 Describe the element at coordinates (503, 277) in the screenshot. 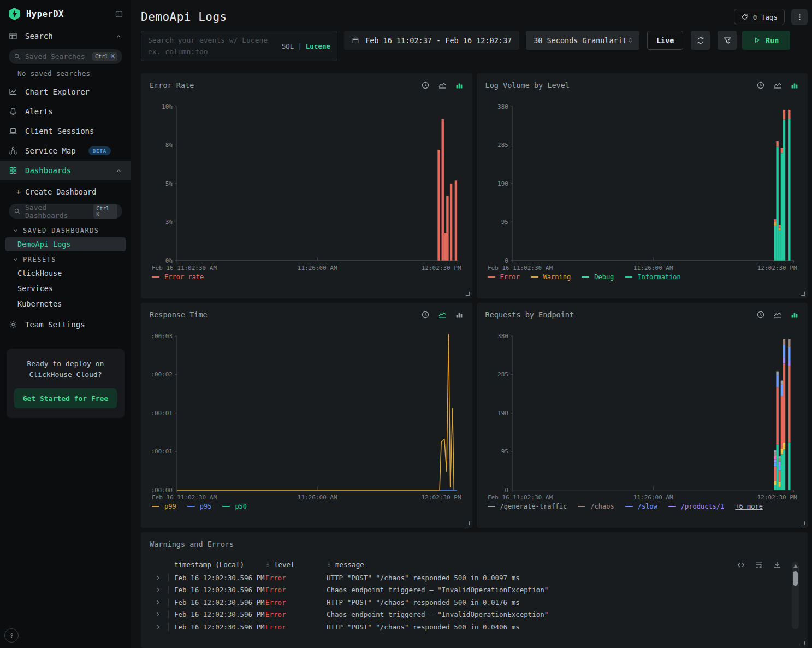

I see `legend-item: Error` at that location.